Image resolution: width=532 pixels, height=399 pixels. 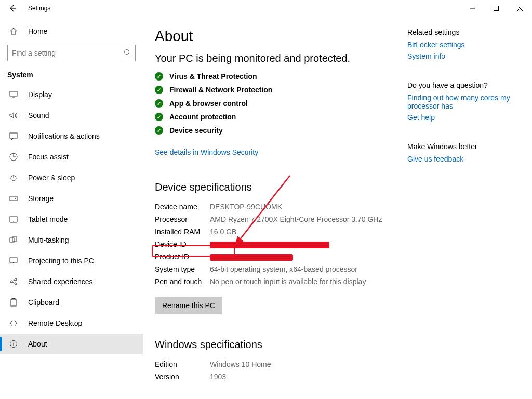 I want to click on window-title: Settings, so click(x=39, y=8).